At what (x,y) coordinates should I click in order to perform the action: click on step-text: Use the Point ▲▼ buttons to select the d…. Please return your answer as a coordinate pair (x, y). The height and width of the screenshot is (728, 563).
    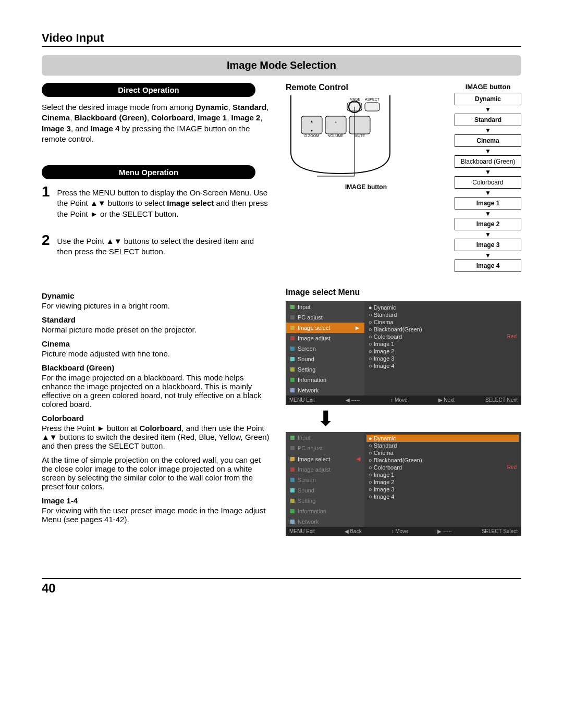
    Looking at the image, I should click on (164, 247).